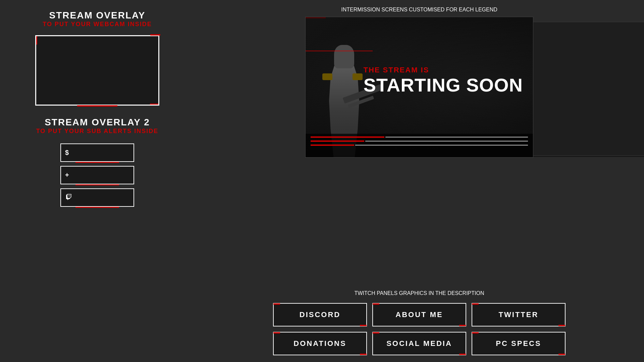 This screenshot has height=362, width=644. Describe the element at coordinates (320, 315) in the screenshot. I see `discord-button: DISCORD` at that location.